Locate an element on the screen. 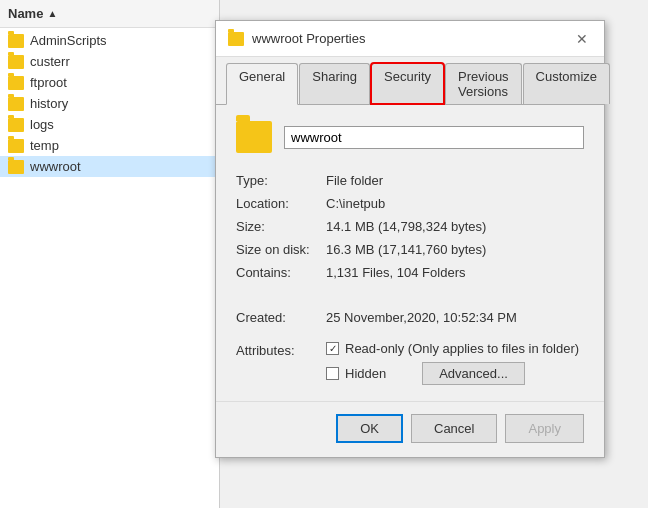 The width and height of the screenshot is (648, 508). prop-label: Size: is located at coordinates (281, 226).